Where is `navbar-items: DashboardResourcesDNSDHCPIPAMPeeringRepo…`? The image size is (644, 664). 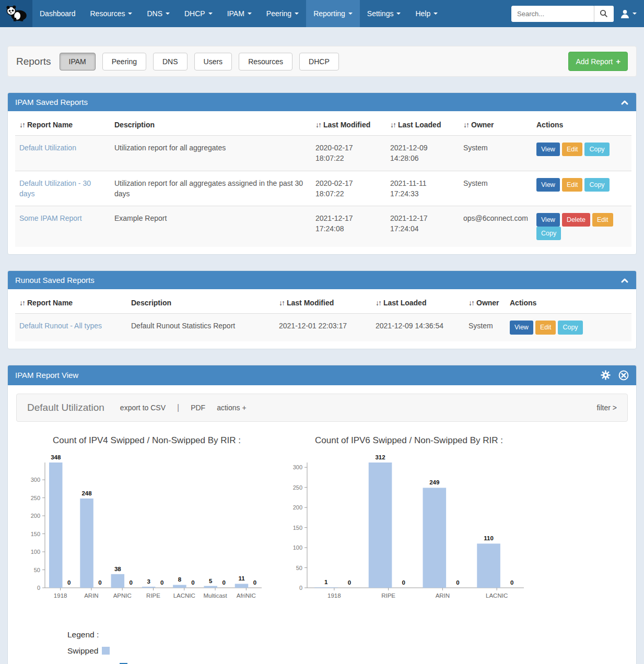
navbar-items: DashboardResourcesDNSDHCPIPAMPeeringRepo… is located at coordinates (239, 14).